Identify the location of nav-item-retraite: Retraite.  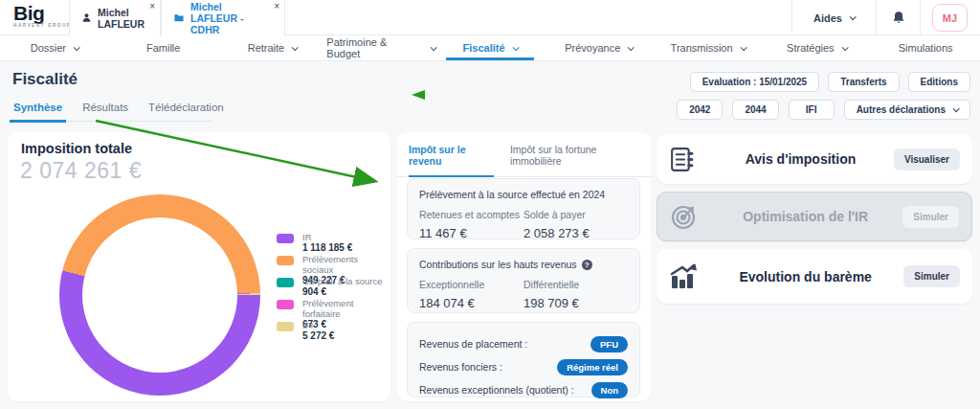
(273, 48).